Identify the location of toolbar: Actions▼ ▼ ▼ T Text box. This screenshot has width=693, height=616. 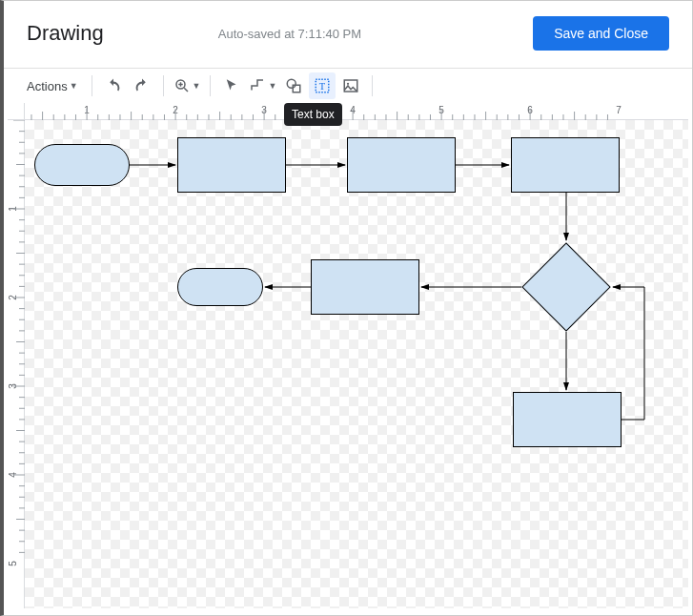
(348, 86).